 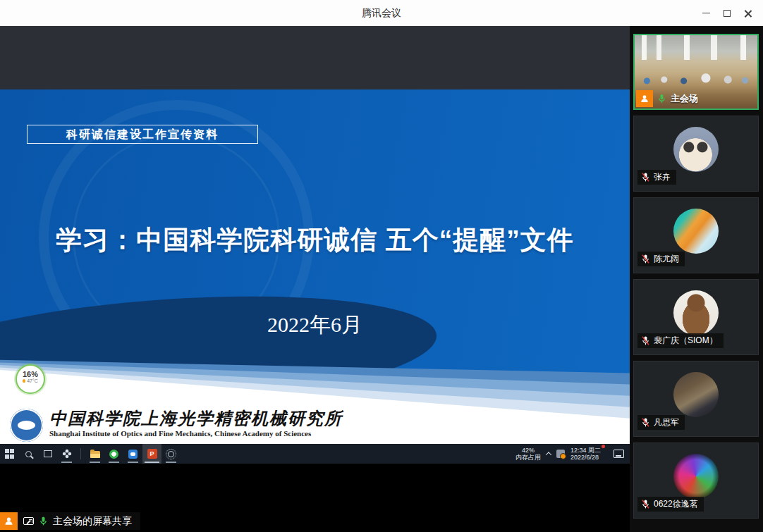 What do you see at coordinates (676, 505) in the screenshot?
I see `participant-name: 0622徐逸茗` at bounding box center [676, 505].